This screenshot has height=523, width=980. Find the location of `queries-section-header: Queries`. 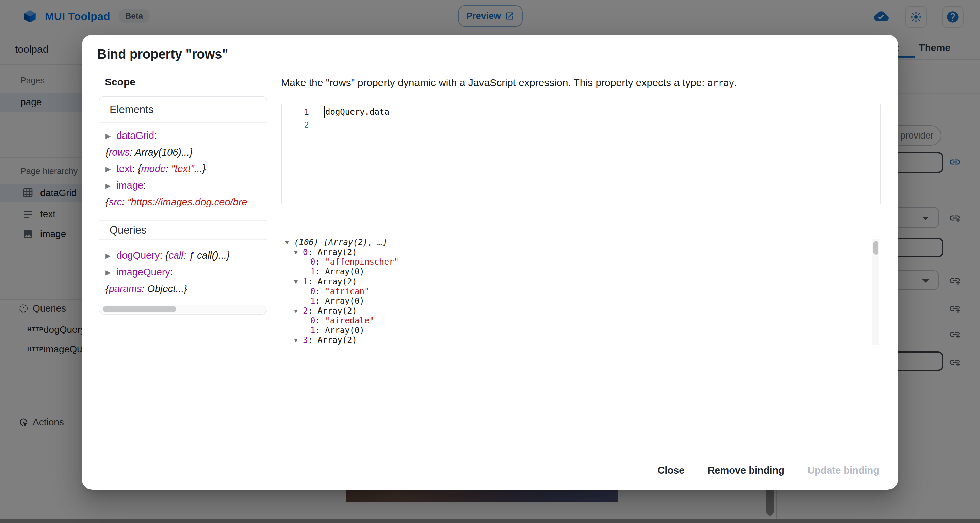

queries-section-header: Queries is located at coordinates (183, 230).